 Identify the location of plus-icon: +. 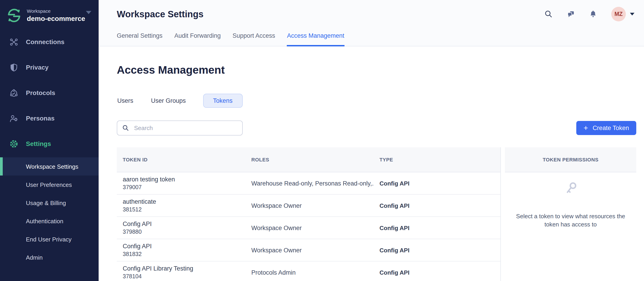
(586, 128).